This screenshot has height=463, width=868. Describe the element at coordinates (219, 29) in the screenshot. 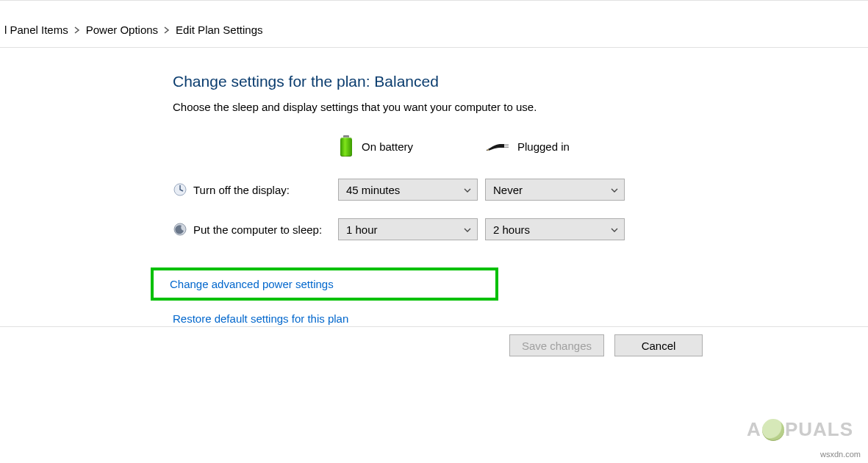

I see `breadcrumb-item-edit-plan-settings: Edit Plan Settings` at that location.